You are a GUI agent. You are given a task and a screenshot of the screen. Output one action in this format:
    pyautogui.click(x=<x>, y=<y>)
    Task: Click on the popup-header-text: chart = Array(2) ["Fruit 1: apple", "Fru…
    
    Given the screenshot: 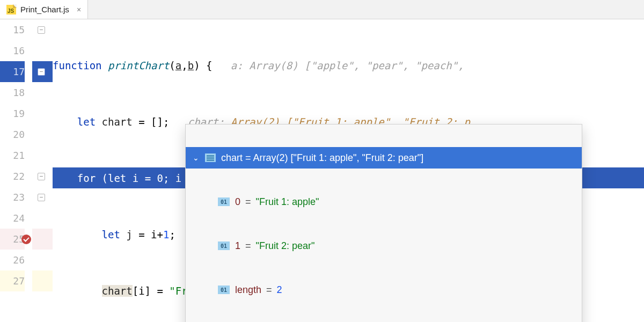 What is the action you would take?
    pyautogui.click(x=322, y=158)
    